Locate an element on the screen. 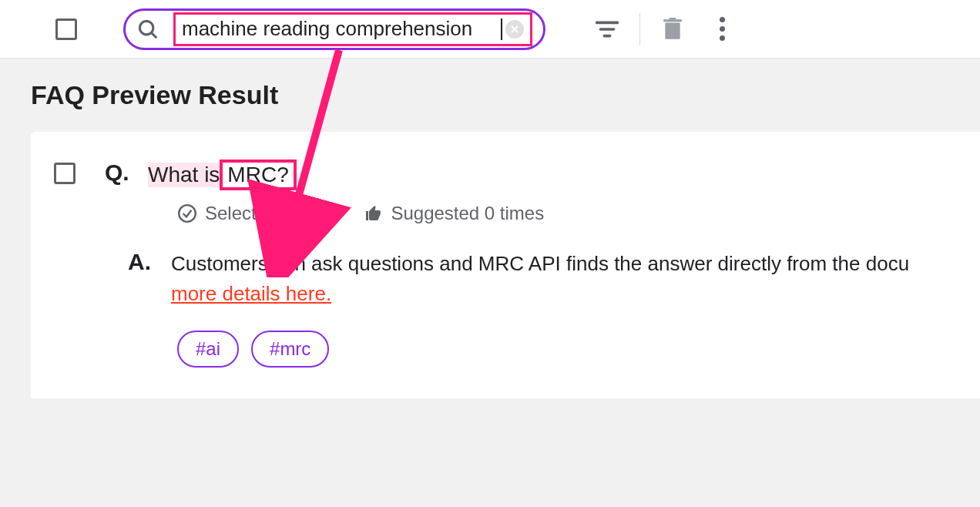 Image resolution: width=980 pixels, height=507 pixels. select-all-checkbox is located at coordinates (66, 29).